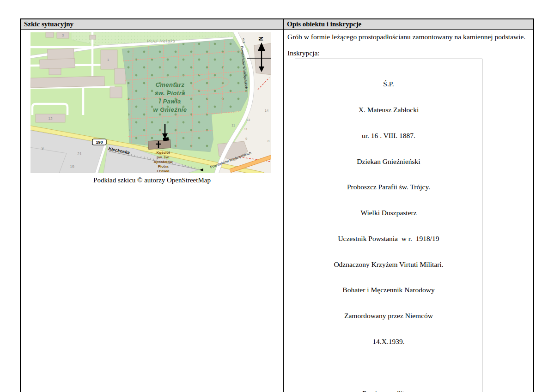 Image resolution: width=554 pixels, height=392 pixels. Describe the element at coordinates (50, 119) in the screenshot. I see `plot-number: 12` at that location.